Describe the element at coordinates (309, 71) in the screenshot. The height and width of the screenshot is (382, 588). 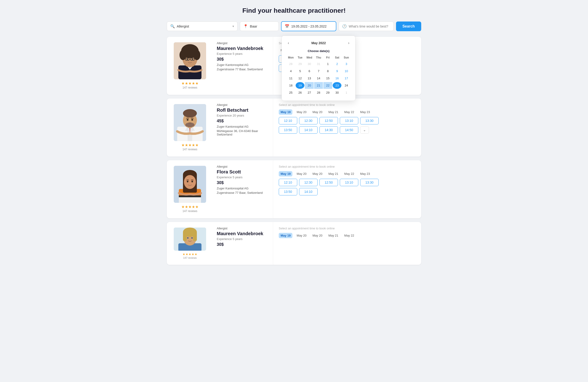
I see `cal-day: 6` at that location.